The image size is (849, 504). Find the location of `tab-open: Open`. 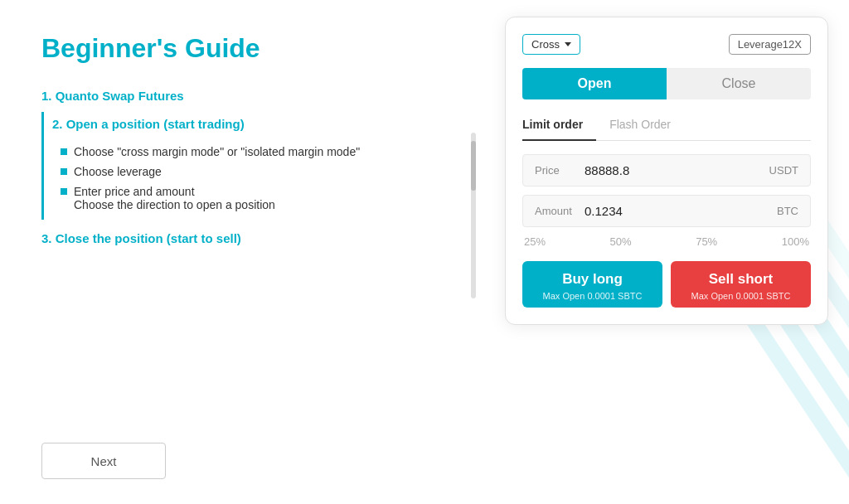

tab-open: Open is located at coordinates (594, 84).